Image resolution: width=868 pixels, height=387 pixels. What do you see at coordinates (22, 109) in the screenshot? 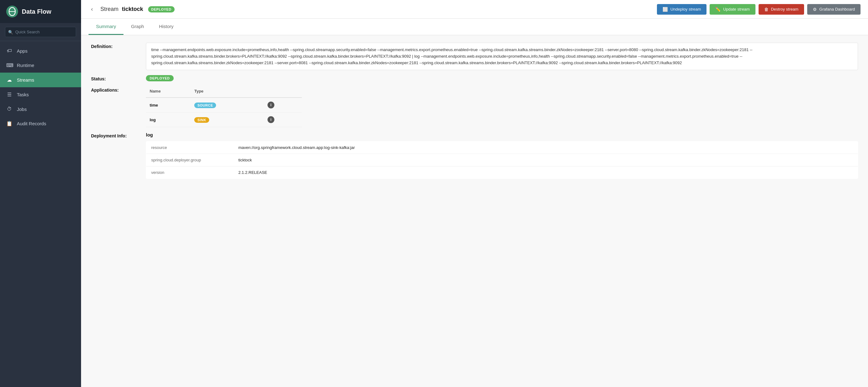
I see `sidebar-item-jobs-label: Jobs` at bounding box center [22, 109].